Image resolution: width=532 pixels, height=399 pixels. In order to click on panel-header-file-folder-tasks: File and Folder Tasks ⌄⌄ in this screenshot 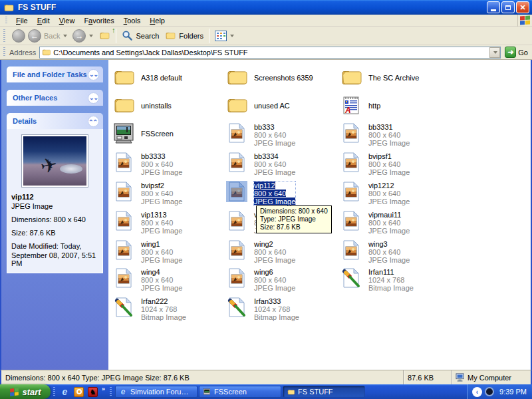, I will do `click(55, 74)`.